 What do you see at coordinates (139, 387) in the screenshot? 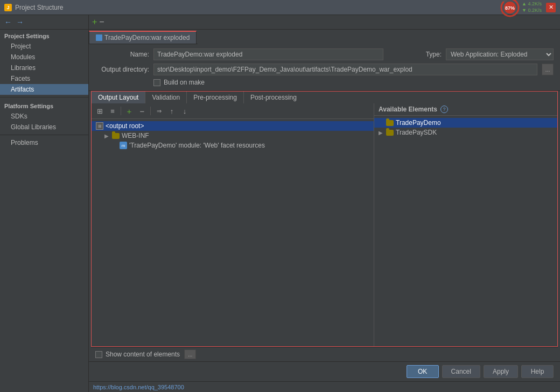
I see `status-url: https://blog.csdn.net/qq_39548700` at bounding box center [139, 387].